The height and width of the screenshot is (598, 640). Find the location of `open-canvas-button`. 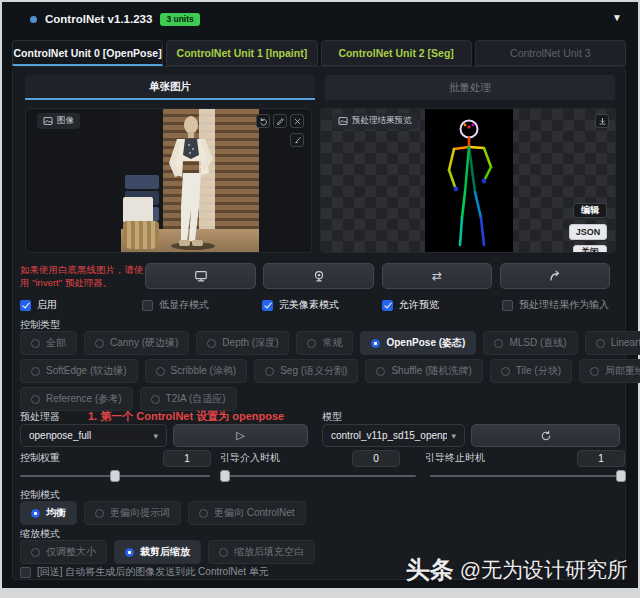

open-canvas-button is located at coordinates (200, 276).